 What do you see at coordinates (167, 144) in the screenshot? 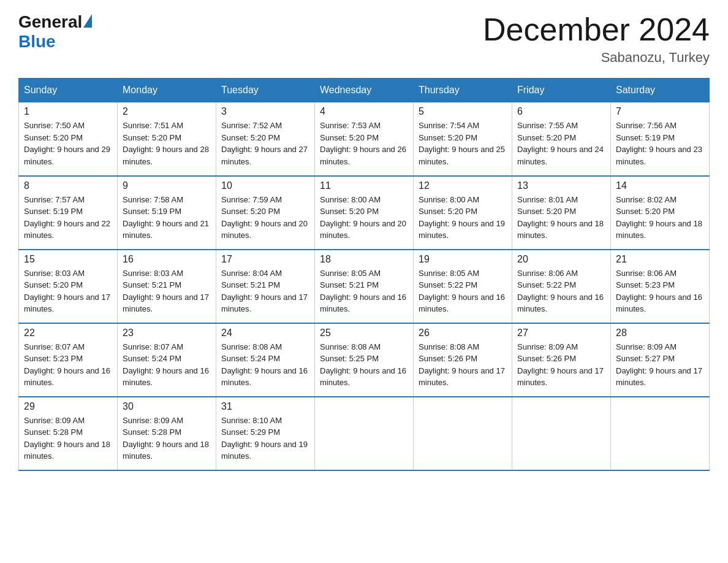
I see `day-info: Sunrise: 7:51 AMSunset: 5:20 PMDaylight:…` at bounding box center [167, 144].